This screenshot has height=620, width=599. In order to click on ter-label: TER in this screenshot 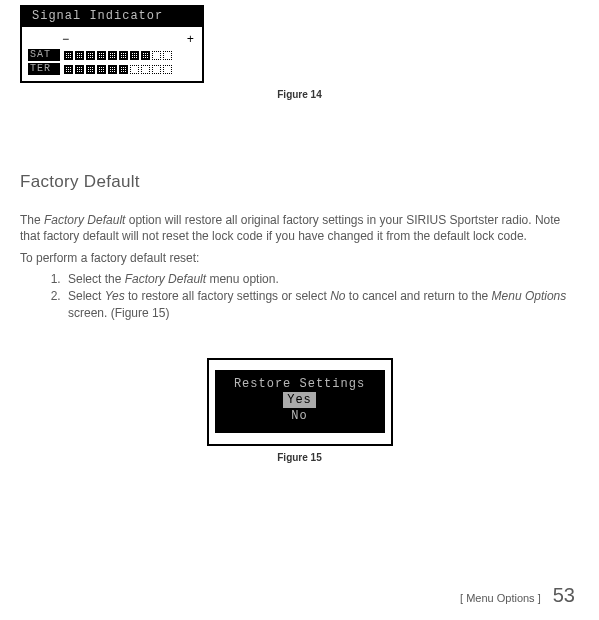, I will do `click(44, 69)`.